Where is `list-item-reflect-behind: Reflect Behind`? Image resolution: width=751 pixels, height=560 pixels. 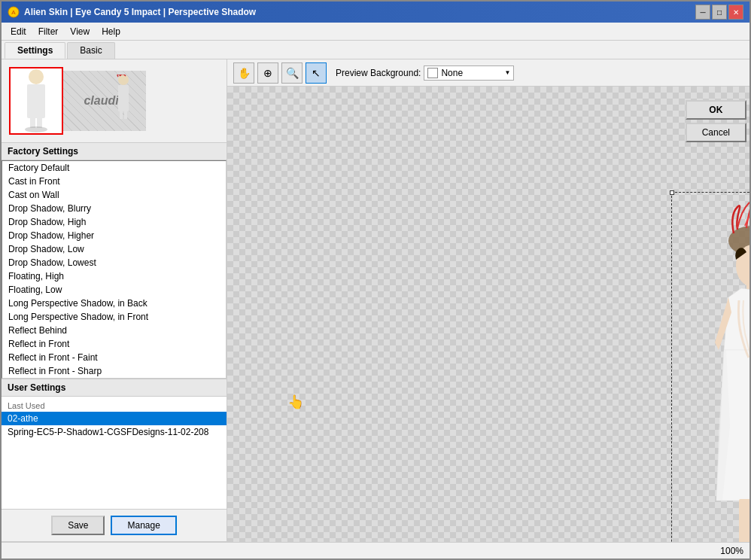
list-item-reflect-behind: Reflect Behind is located at coordinates (114, 330).